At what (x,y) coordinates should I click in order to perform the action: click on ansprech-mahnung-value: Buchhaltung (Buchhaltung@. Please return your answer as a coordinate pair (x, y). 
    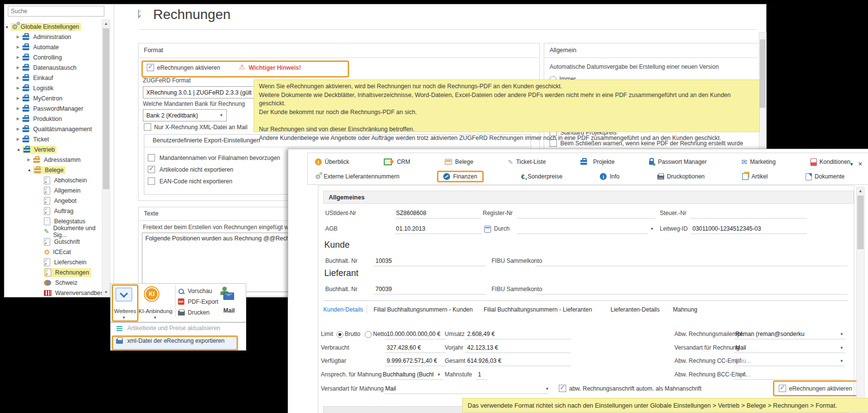
    Looking at the image, I should click on (408, 374).